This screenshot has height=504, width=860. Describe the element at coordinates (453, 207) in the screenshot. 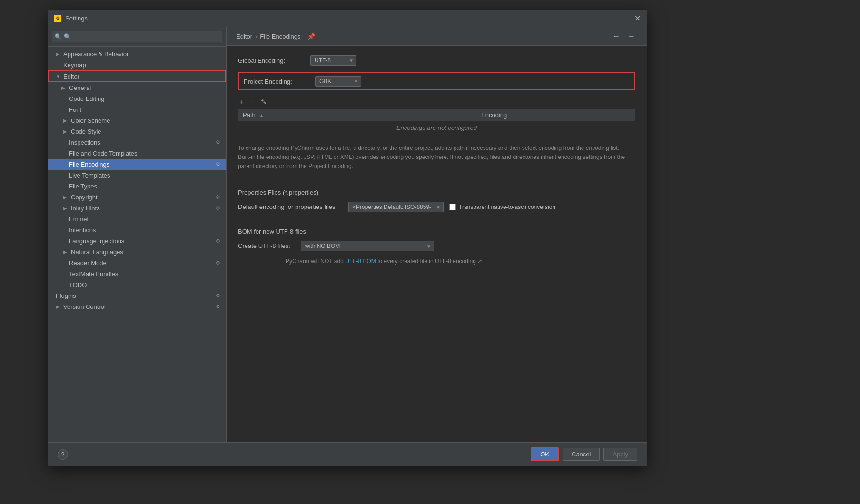

I see `transparent-conversion-checkbox` at that location.